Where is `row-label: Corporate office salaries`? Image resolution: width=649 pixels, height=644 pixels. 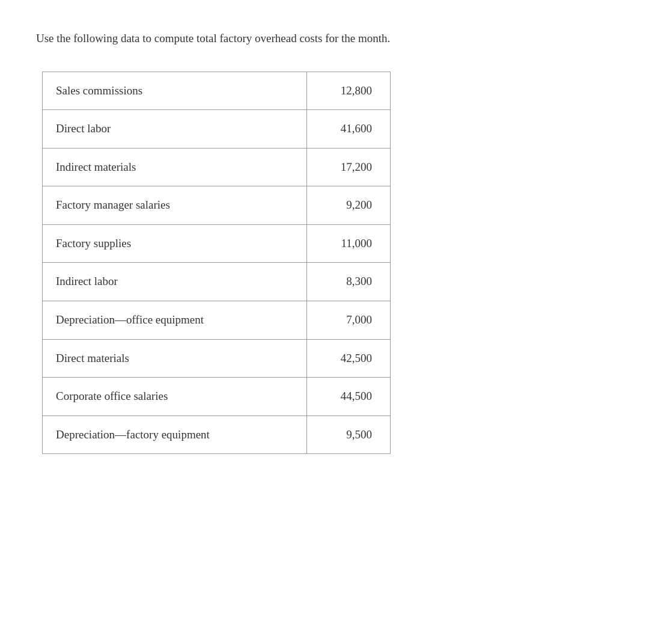
row-label: Corporate office salaries is located at coordinates (175, 397).